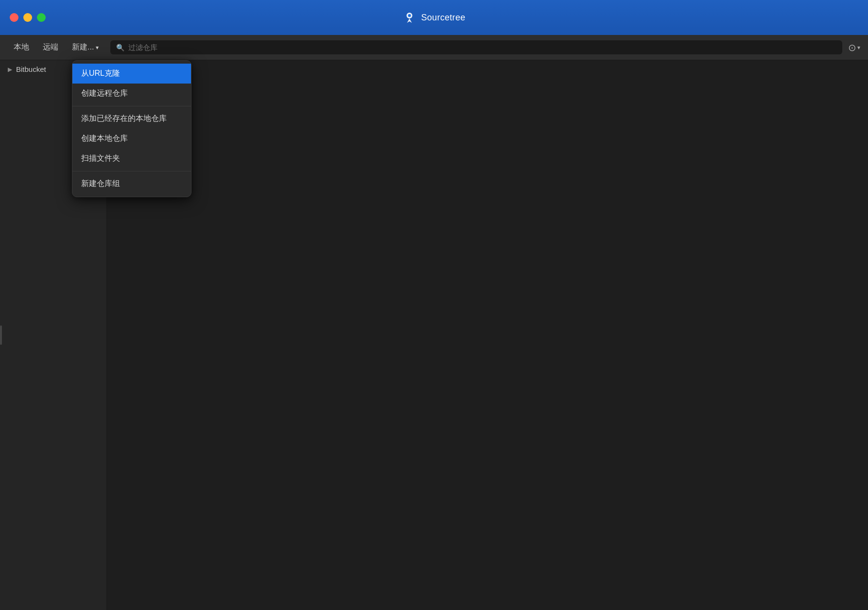  Describe the element at coordinates (434, 17) in the screenshot. I see `app-title-area: Sourcetree` at that location.